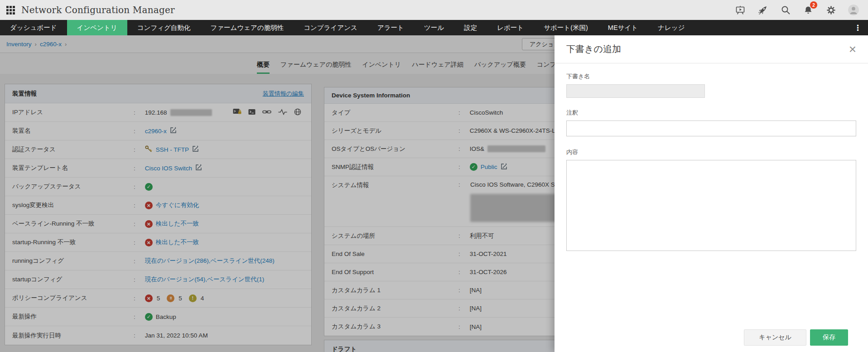  I want to click on content-textarea, so click(711, 206).